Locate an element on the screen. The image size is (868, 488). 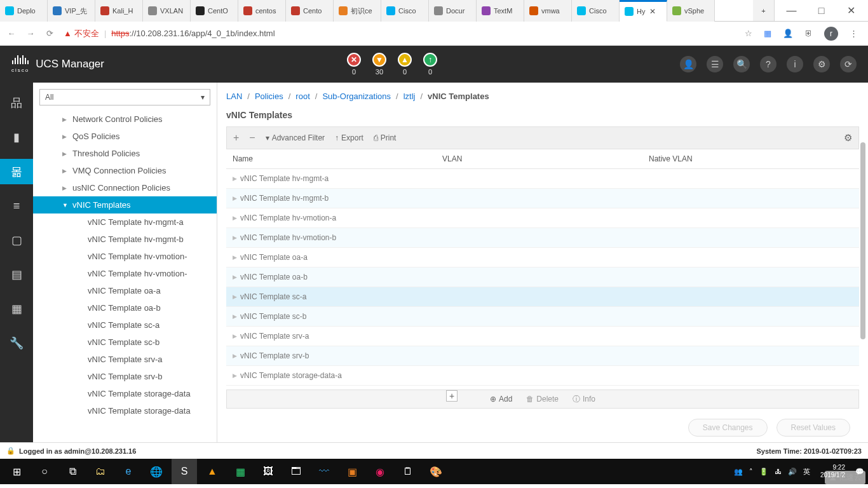
table-row: ▶vNIC Template sc-b is located at coordinates (543, 316).